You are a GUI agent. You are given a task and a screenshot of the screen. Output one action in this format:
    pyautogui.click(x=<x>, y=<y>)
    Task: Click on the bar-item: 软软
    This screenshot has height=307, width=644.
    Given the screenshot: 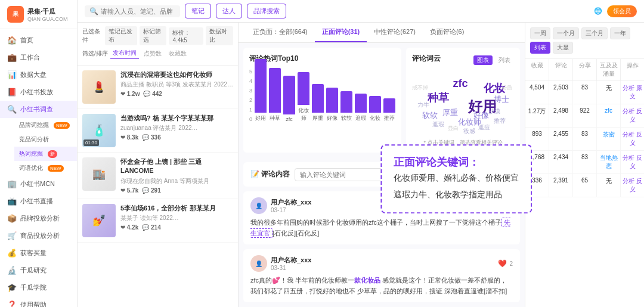 What is the action you would take?
    pyautogui.click(x=346, y=107)
    